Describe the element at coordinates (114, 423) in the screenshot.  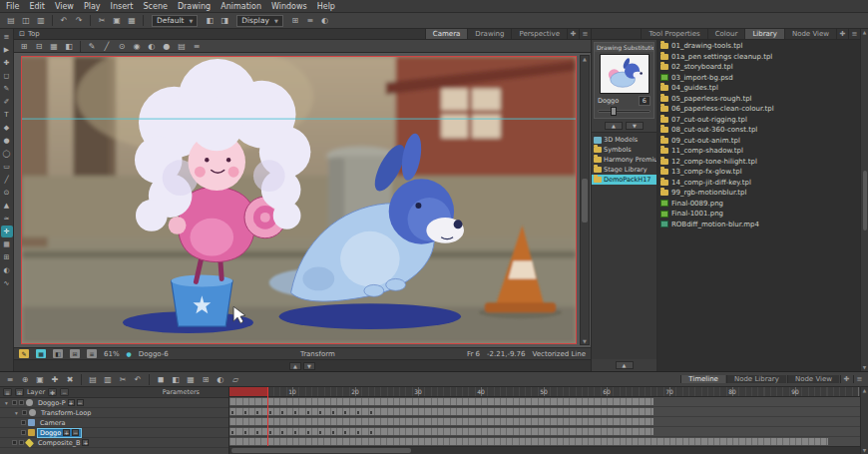
I see `timeline-layer-row: Camera` at that location.